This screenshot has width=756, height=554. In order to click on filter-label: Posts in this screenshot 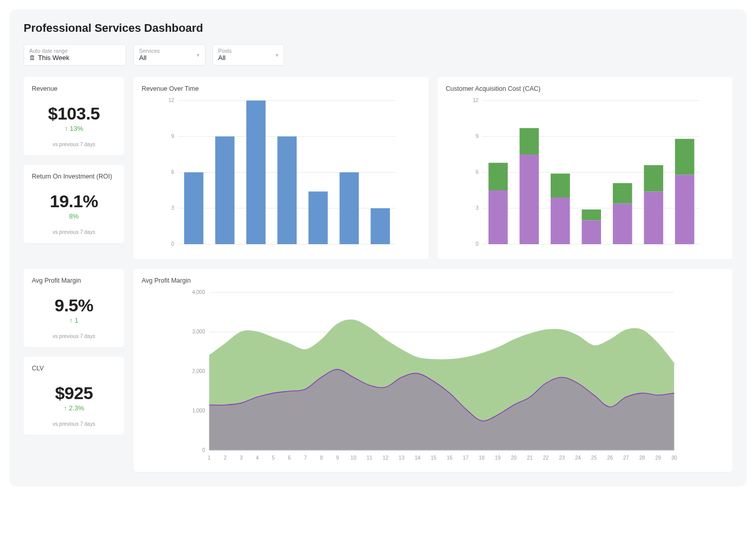, I will do `click(248, 51)`.